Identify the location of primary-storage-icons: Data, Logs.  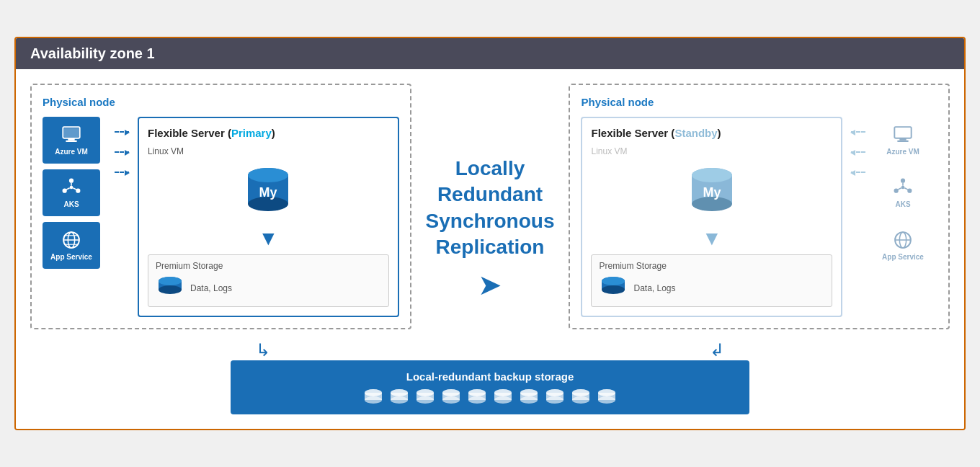
(268, 288).